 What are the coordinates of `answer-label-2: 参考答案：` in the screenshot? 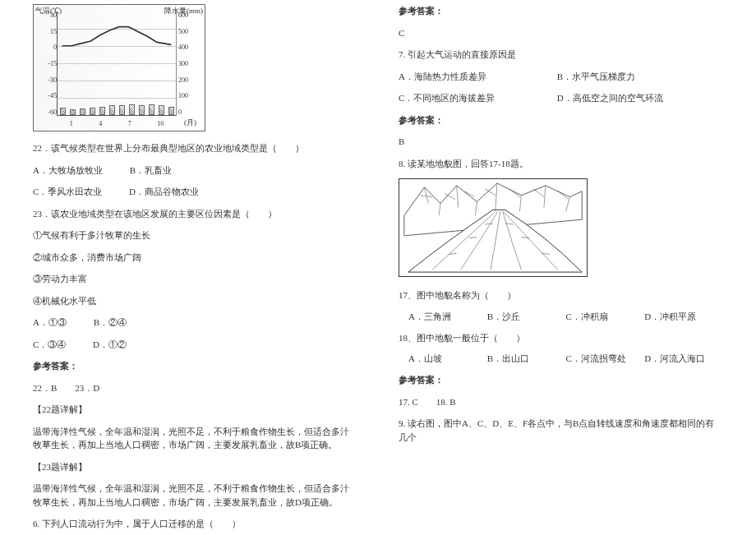 It's located at (560, 12).